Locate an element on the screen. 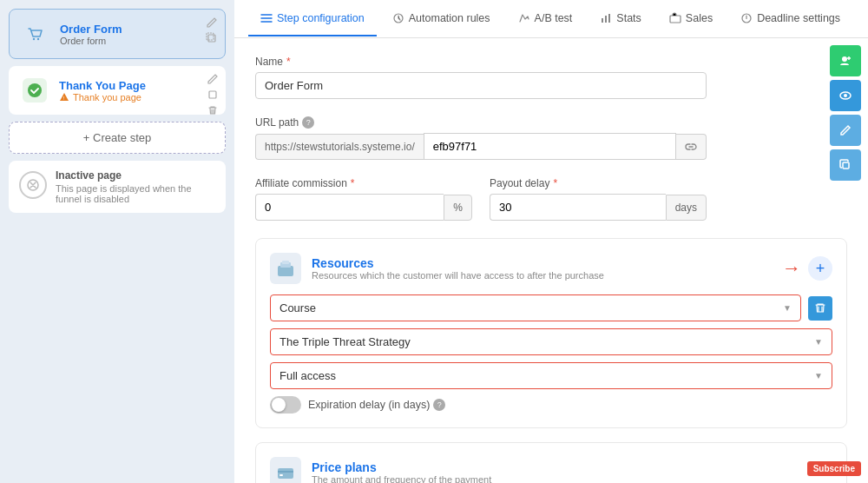  add-contact-button is located at coordinates (845, 61).